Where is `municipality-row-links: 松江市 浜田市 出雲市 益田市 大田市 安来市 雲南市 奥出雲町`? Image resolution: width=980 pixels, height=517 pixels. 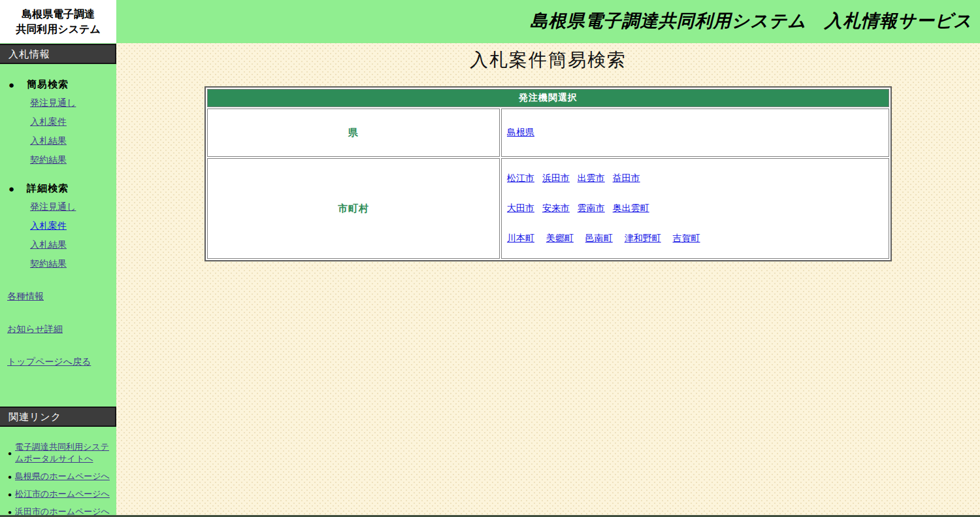 municipality-row-links: 松江市 浜田市 出雲市 益田市 大田市 安来市 雲南市 奥出雲町 is located at coordinates (695, 208).